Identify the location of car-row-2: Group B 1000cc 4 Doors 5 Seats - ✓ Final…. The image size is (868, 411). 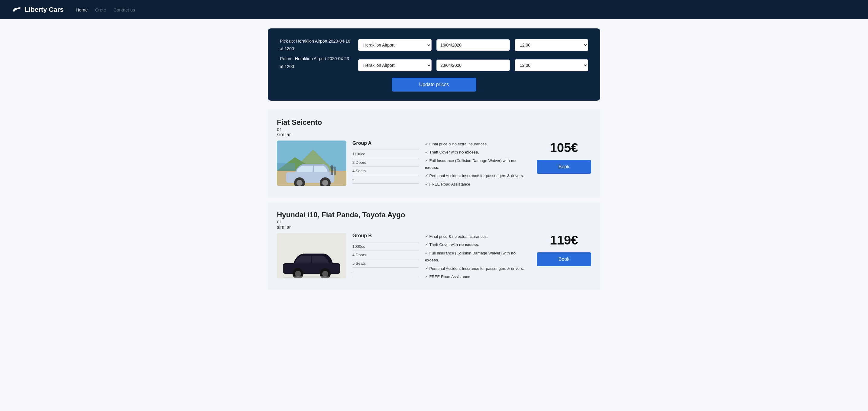
(434, 257).